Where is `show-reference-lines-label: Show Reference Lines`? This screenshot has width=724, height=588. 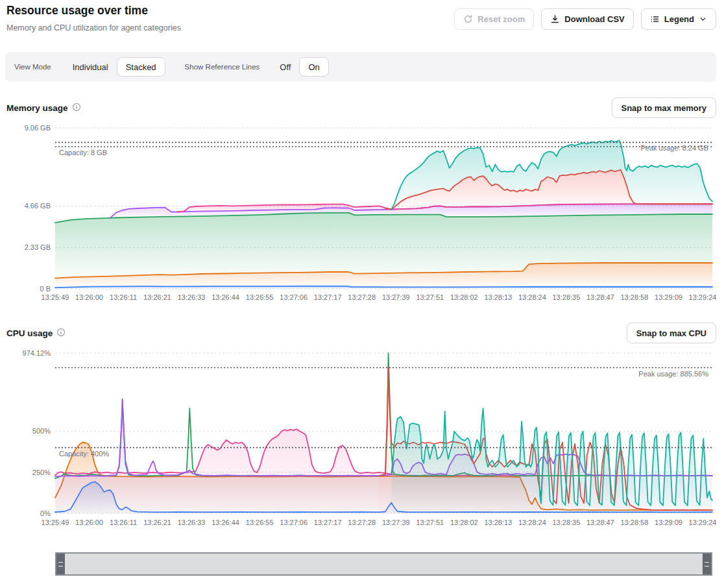
show-reference-lines-label: Show Reference Lines is located at coordinates (223, 67).